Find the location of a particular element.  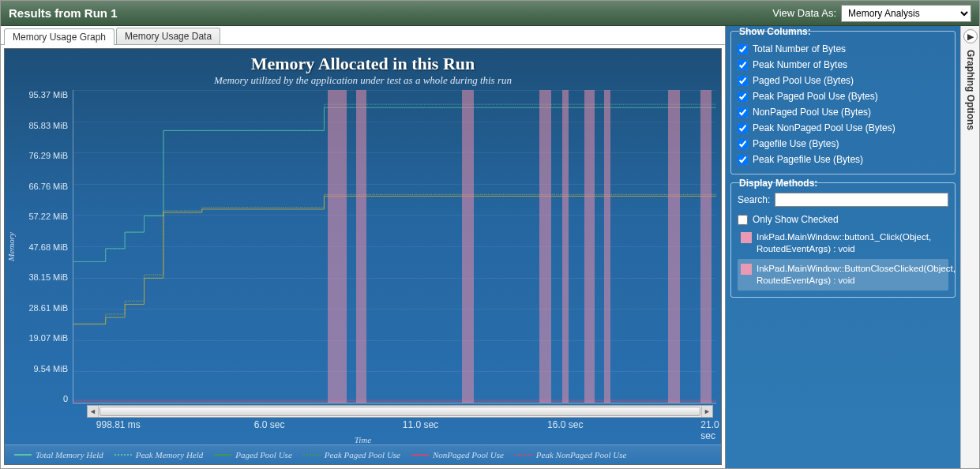

chart-title: Memory Allocated in this Run is located at coordinates (363, 64).